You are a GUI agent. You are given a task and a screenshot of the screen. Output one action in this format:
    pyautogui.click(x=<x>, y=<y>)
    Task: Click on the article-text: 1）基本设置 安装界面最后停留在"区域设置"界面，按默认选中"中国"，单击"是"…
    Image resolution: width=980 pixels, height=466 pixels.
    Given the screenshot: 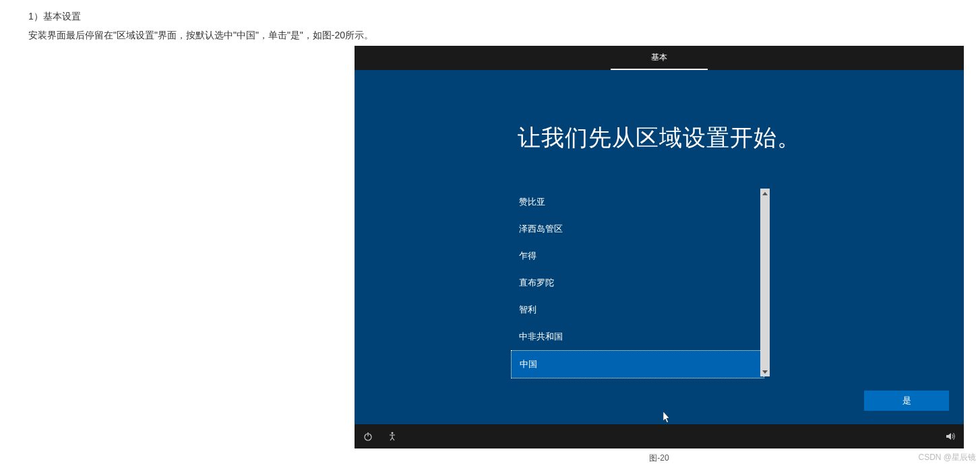 What is the action you would take?
    pyautogui.click(x=201, y=26)
    